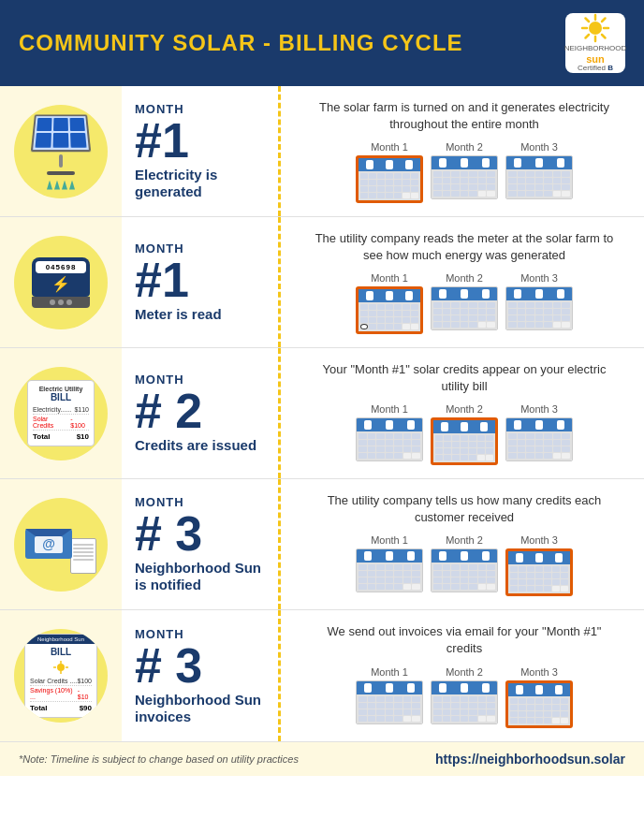  Describe the element at coordinates (61, 676) in the screenshot. I see `ns-bill-icon: Neighborhood Sun BILL` at that location.